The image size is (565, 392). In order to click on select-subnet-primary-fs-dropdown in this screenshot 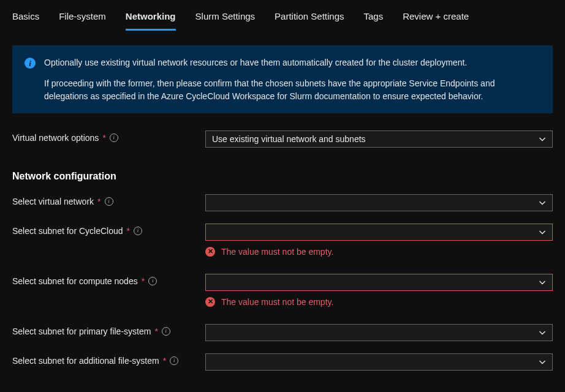, I will do `click(379, 333)`.